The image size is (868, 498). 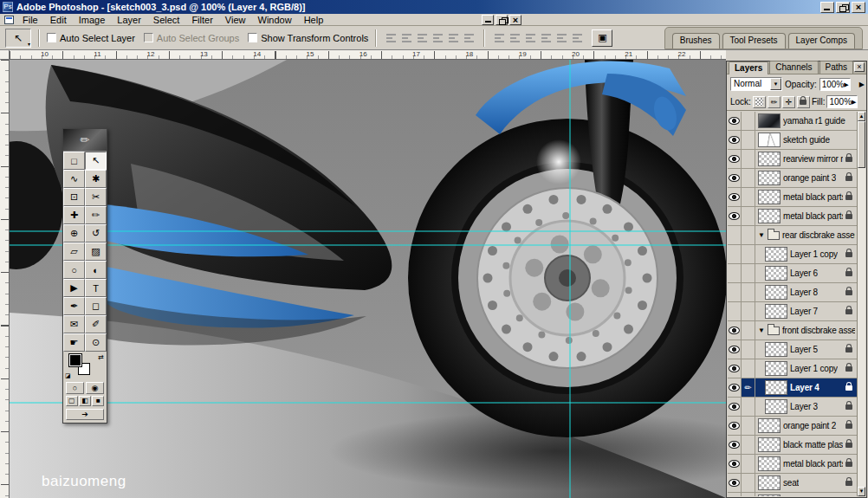 I want to click on full-screen-mode-button: ■, so click(x=98, y=401).